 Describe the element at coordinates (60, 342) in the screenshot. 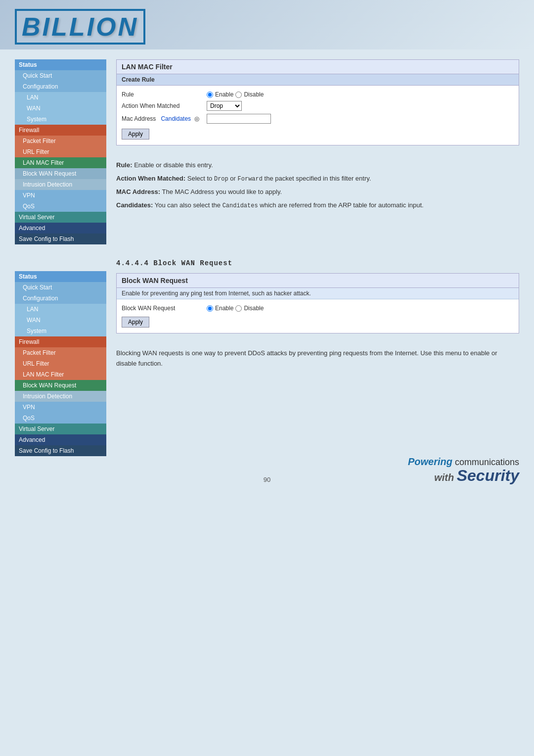

I see `sidebar2-item-firewall: Firewall` at that location.